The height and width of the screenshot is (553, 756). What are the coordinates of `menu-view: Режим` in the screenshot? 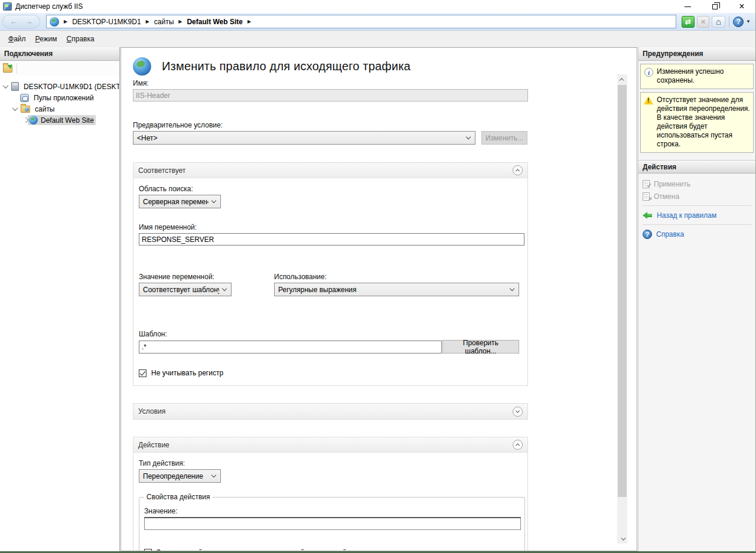 It's located at (46, 39).